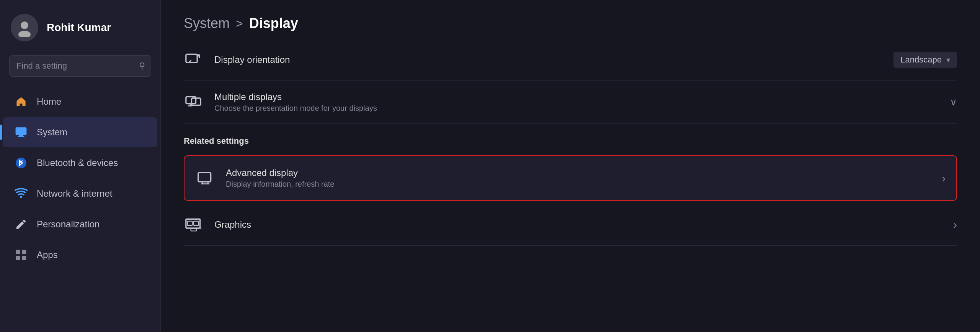  What do you see at coordinates (570, 20) in the screenshot?
I see `breadcrumb: System > Display` at bounding box center [570, 20].